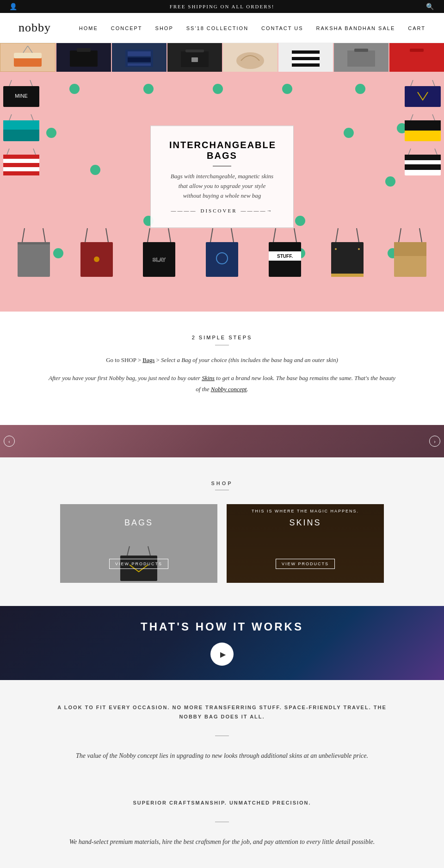 This screenshot has height=868, width=444. What do you see at coordinates (35, 28) in the screenshot?
I see `logo: nobby` at bounding box center [35, 28].